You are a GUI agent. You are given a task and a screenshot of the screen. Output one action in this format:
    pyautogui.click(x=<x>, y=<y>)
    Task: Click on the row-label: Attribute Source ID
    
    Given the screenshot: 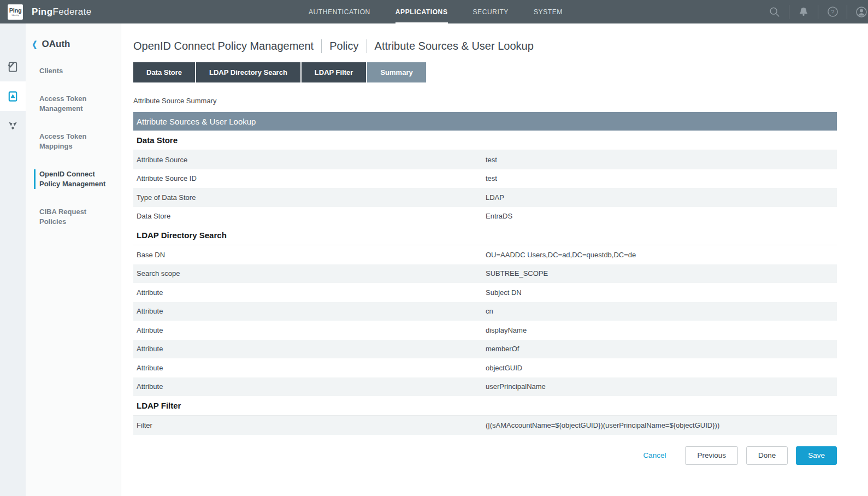 What is the action you would take?
    pyautogui.click(x=309, y=178)
    